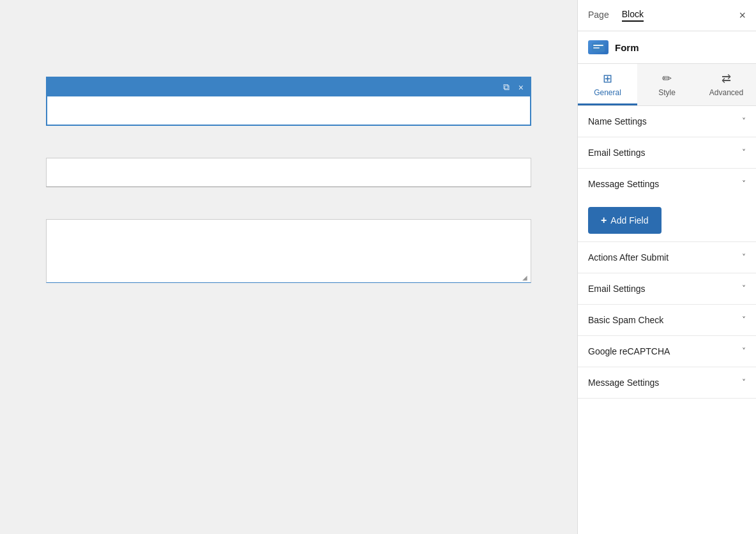  What do you see at coordinates (667, 289) in the screenshot?
I see `accordion-email-settings-2: Email Settings ˅` at bounding box center [667, 289].